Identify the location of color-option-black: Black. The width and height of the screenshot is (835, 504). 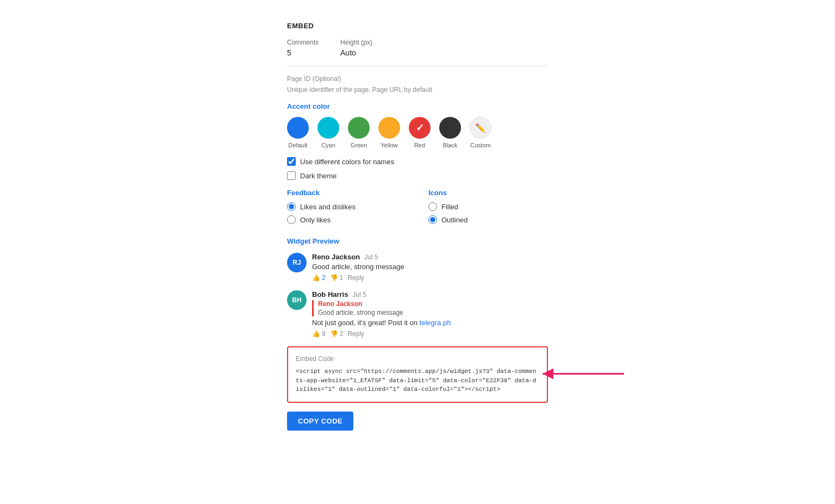
(450, 133).